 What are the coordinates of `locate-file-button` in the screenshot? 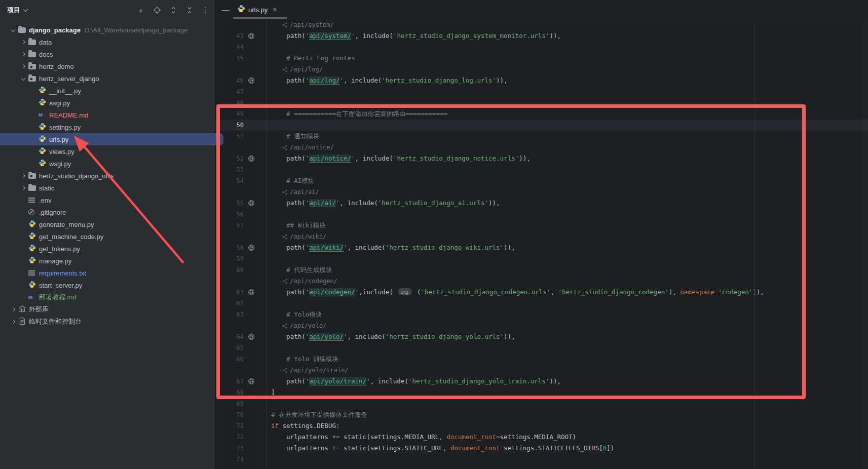 It's located at (157, 10).